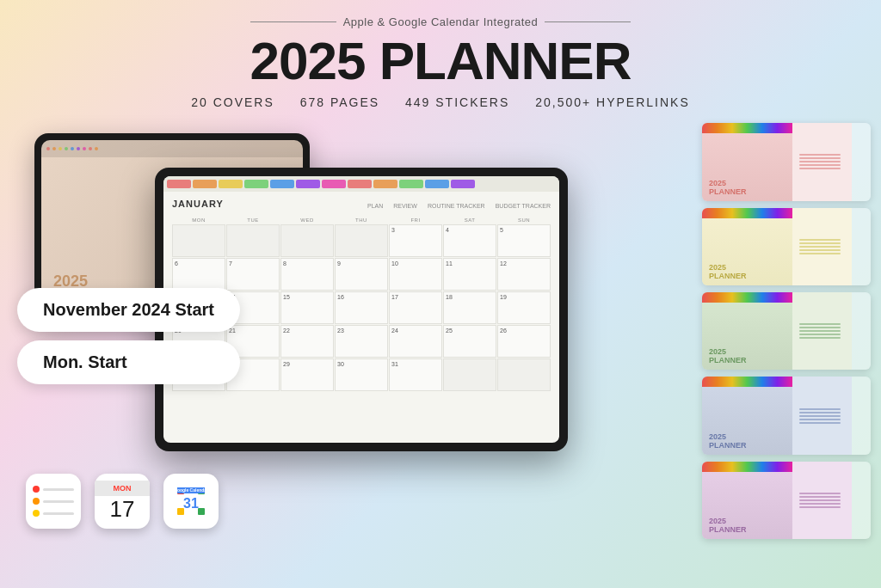 The height and width of the screenshot is (588, 881). Describe the element at coordinates (199, 274) in the screenshot. I see `cal-cell-6: 6` at that location.